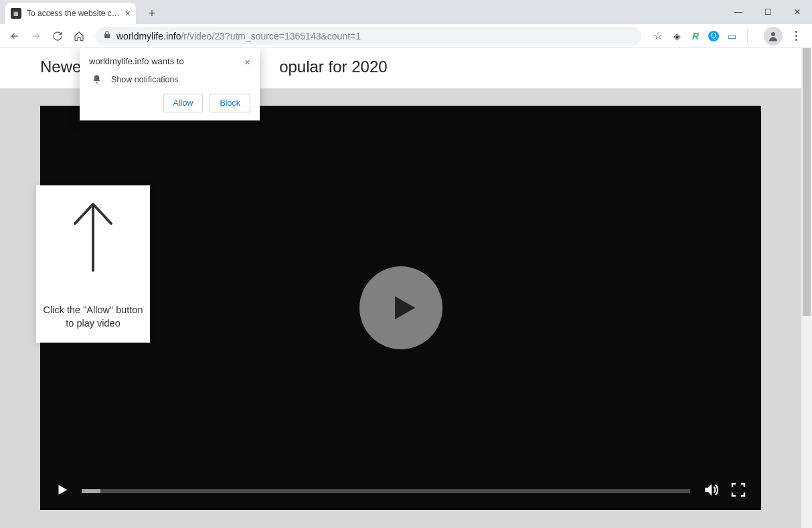 This screenshot has width=812, height=528. What do you see at coordinates (62, 490) in the screenshot?
I see `play-small-icon` at bounding box center [62, 490].